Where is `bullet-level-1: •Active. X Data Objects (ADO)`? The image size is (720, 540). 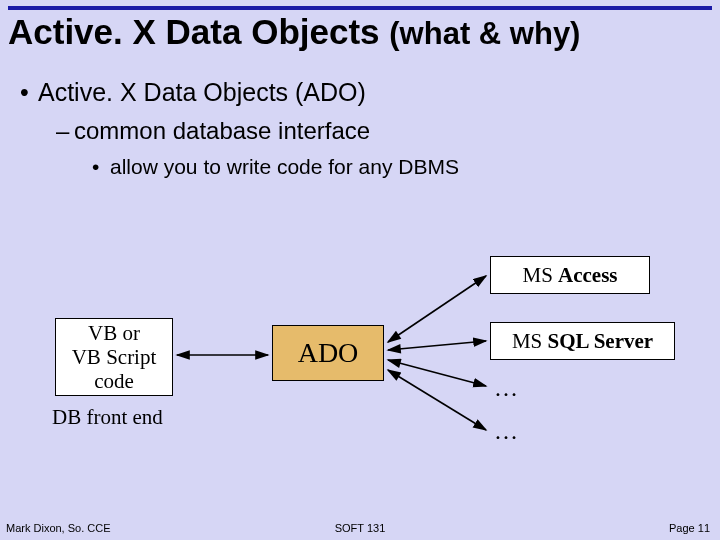
bullet-level-1: •Active. X Data Objects (ADO) is located at coordinates (240, 92).